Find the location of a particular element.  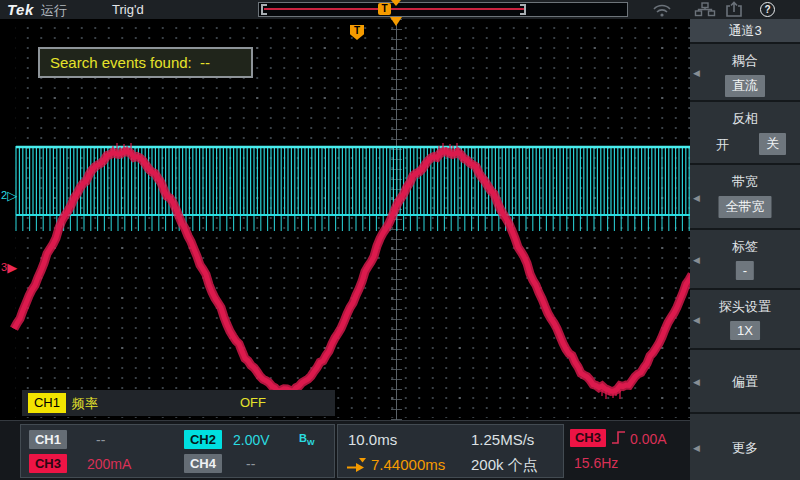

menu-section-invert: 反相 开 关 is located at coordinates (745, 132).